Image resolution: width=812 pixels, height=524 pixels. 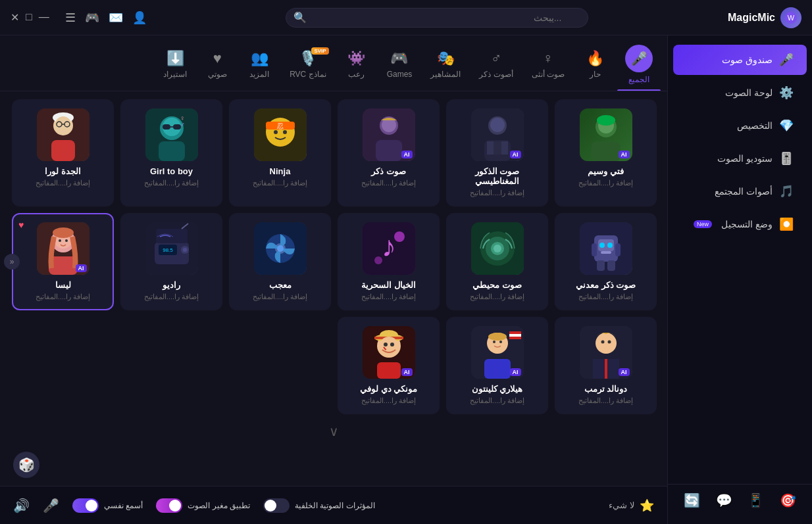 What do you see at coordinates (334, 63) in the screenshot?
I see `category-tabs: 🎤 الجميع 🔥 حار ♀️ صوت أنثى ♂️ أصوت ذكر 🎭…` at bounding box center [334, 63].